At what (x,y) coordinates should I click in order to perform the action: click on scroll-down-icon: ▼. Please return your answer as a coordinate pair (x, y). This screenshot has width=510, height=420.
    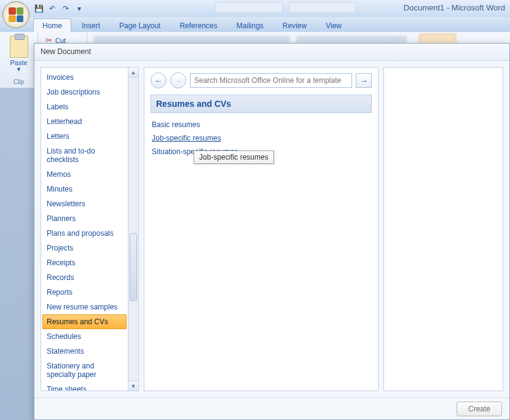
    Looking at the image, I should click on (133, 386).